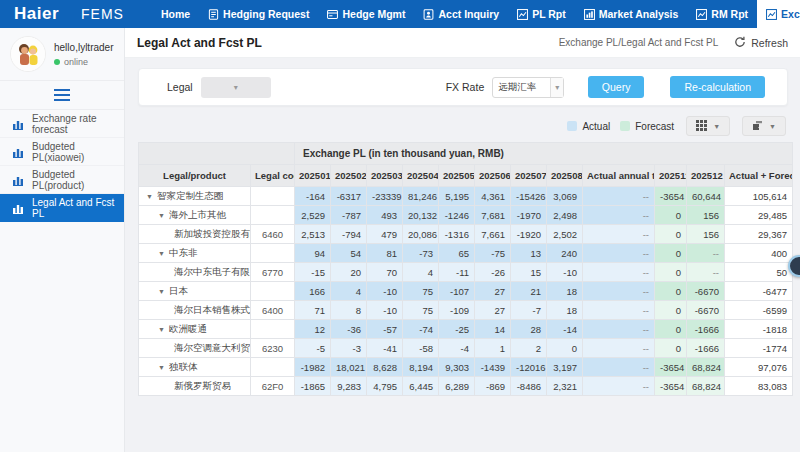 This screenshot has width=800, height=452. What do you see at coordinates (385, 368) in the screenshot?
I see `value-cell: 8,628` at bounding box center [385, 368].